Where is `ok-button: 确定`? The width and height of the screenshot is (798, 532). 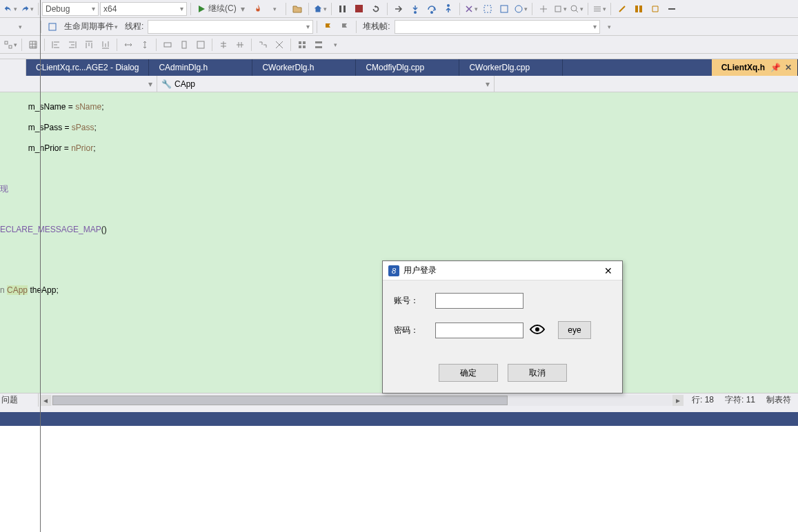
ok-button: 确定 is located at coordinates (468, 373).